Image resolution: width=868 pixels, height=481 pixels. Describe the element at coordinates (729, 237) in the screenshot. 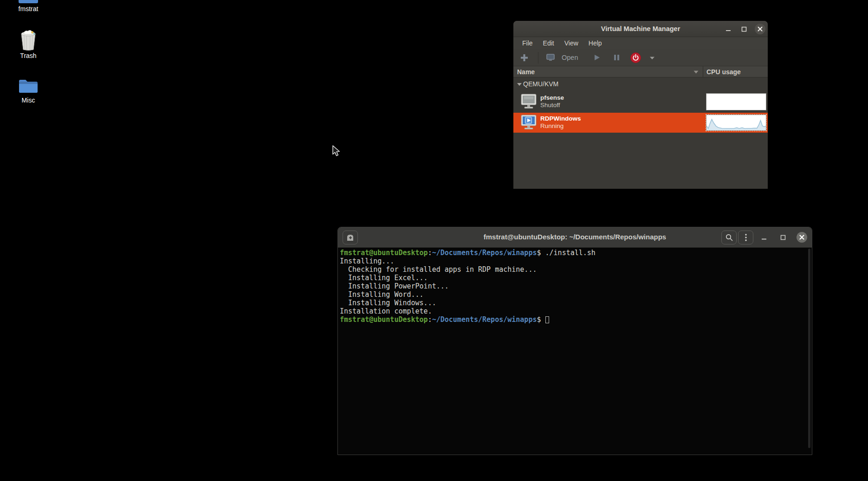

I see `search-icon` at that location.